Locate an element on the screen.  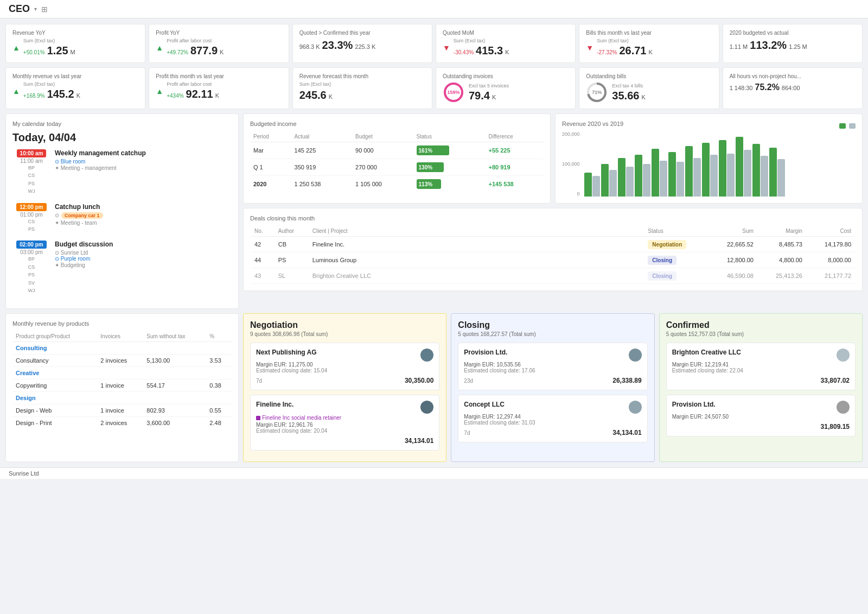
calendar-date: Today, 04/04 is located at coordinates (122, 138).